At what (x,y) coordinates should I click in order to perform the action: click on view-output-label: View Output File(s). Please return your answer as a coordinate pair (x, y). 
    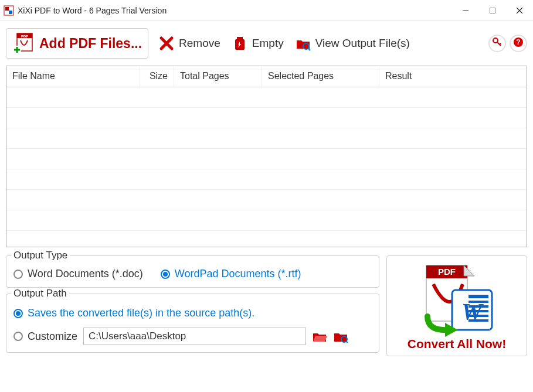
    Looking at the image, I should click on (362, 43).